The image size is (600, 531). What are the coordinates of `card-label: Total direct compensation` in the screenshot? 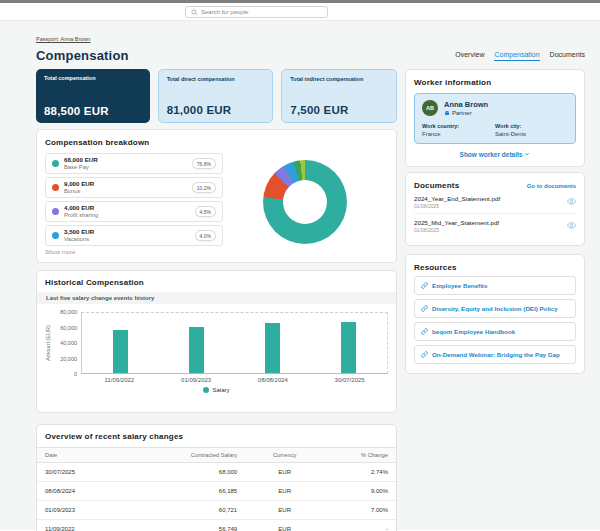 It's located at (216, 79).